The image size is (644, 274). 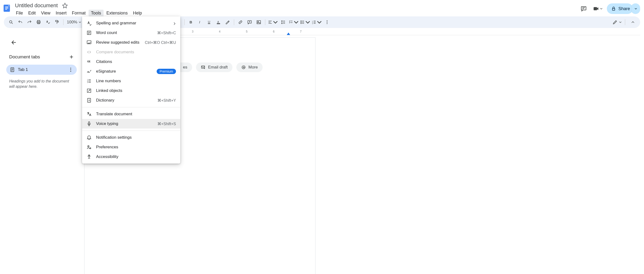 What do you see at coordinates (61, 13) in the screenshot?
I see `menu-insert: Insert` at bounding box center [61, 13].